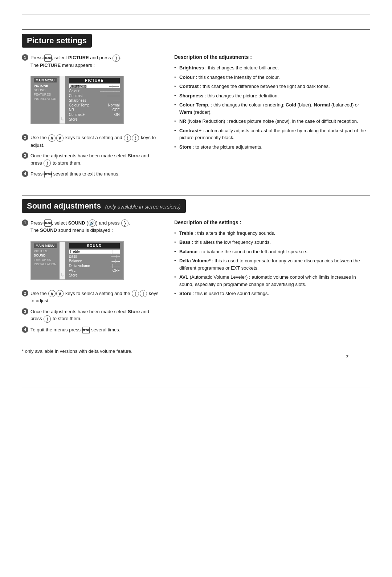 Image resolution: width=392 pixels, height=577 pixels. Describe the element at coordinates (52, 294) in the screenshot. I see `sound-up-arrow-icon: ∧` at that location.